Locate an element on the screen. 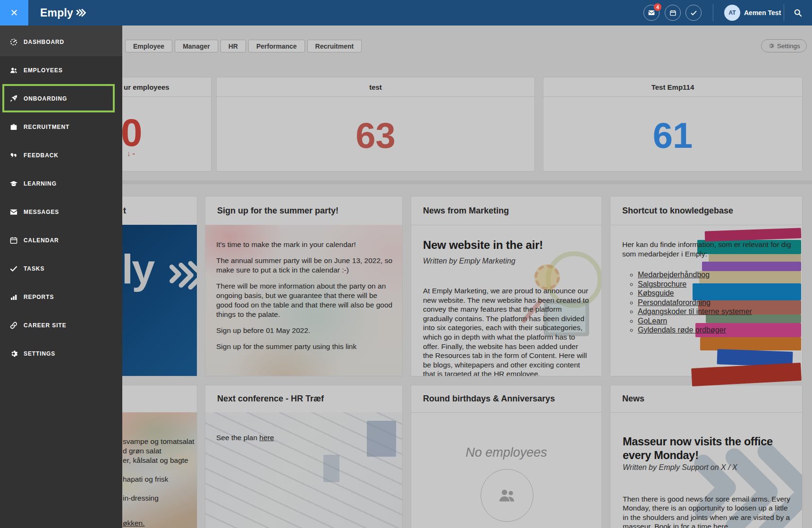  notification-badge: 4 is located at coordinates (658, 7).